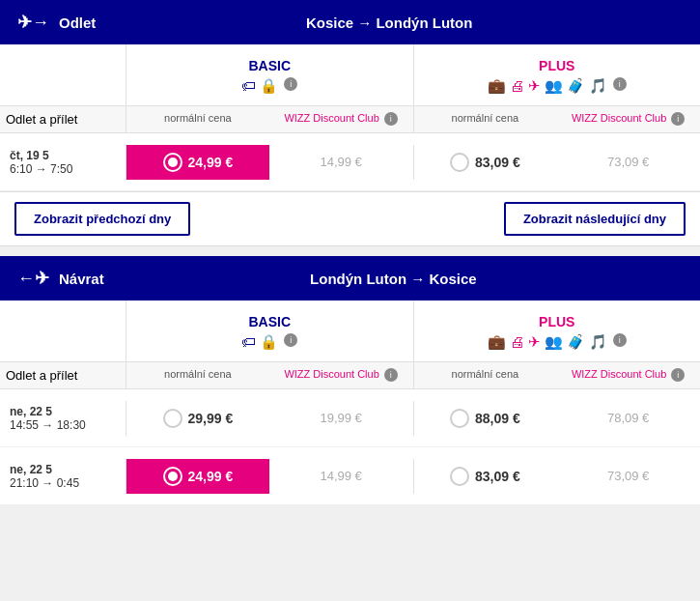  What do you see at coordinates (628, 162) in the screenshot?
I see `departure-plus-discount-value: 73,09 €` at bounding box center [628, 162].